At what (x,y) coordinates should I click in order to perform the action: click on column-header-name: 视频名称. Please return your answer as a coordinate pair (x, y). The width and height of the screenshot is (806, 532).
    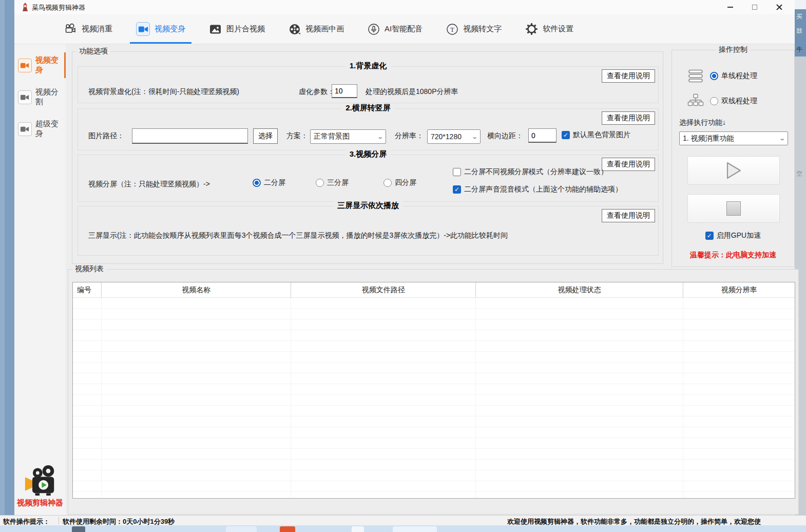
    Looking at the image, I should click on (196, 290).